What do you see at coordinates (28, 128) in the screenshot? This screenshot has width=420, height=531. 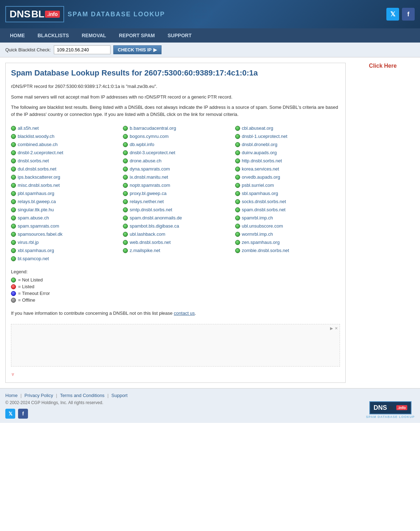 I see `blacklist-link: all.s5h.net` at bounding box center [28, 128].